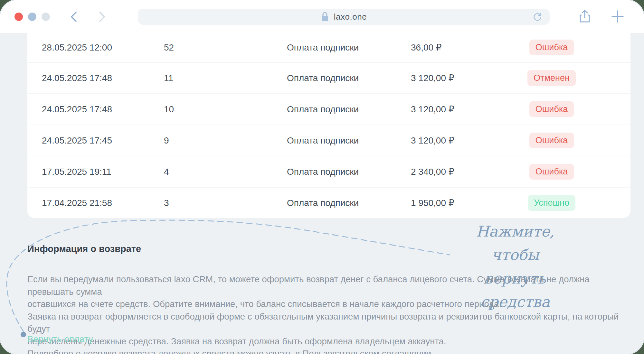 The width and height of the screenshot is (644, 354). I want to click on reload-icon, so click(537, 17).